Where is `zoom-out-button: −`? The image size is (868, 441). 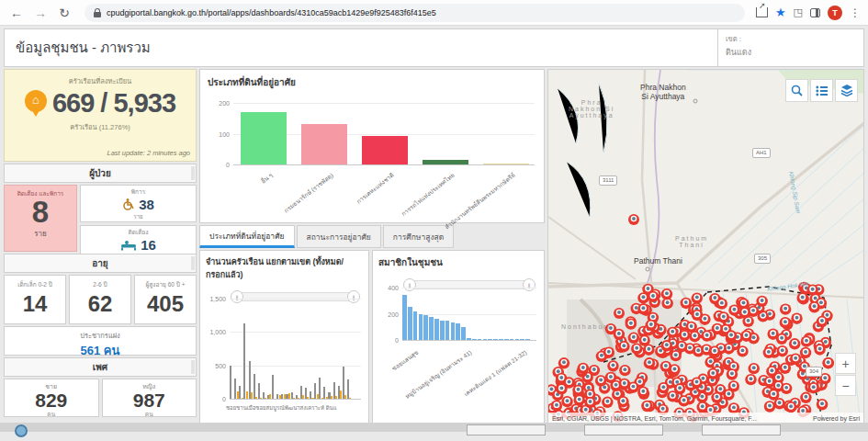
zoom-out-button: − is located at coordinates (845, 386).